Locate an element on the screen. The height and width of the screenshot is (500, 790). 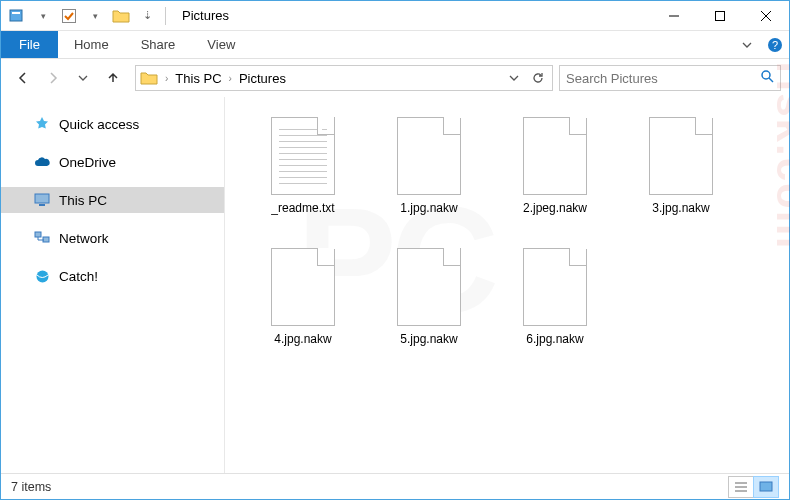
file-name: 4.jpg.nakw is located at coordinates (302, 340).